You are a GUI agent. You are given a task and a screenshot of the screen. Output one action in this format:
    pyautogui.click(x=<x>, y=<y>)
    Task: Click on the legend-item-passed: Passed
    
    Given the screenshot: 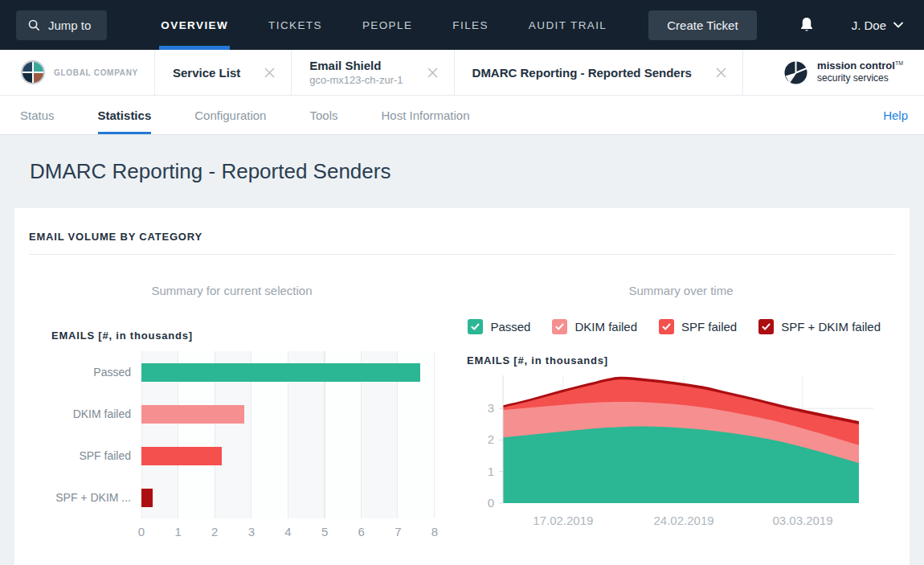 What is the action you would take?
    pyautogui.click(x=499, y=326)
    